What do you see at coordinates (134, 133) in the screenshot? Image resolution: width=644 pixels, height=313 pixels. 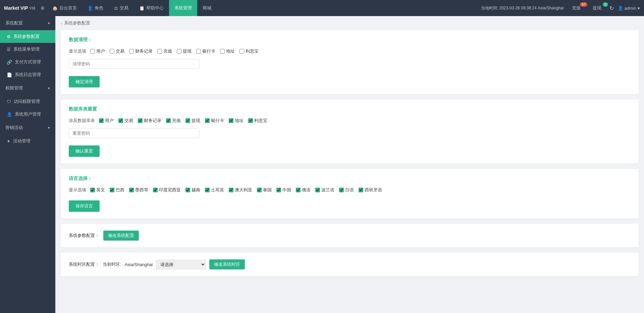 I see `reset-password-input` at bounding box center [134, 133].